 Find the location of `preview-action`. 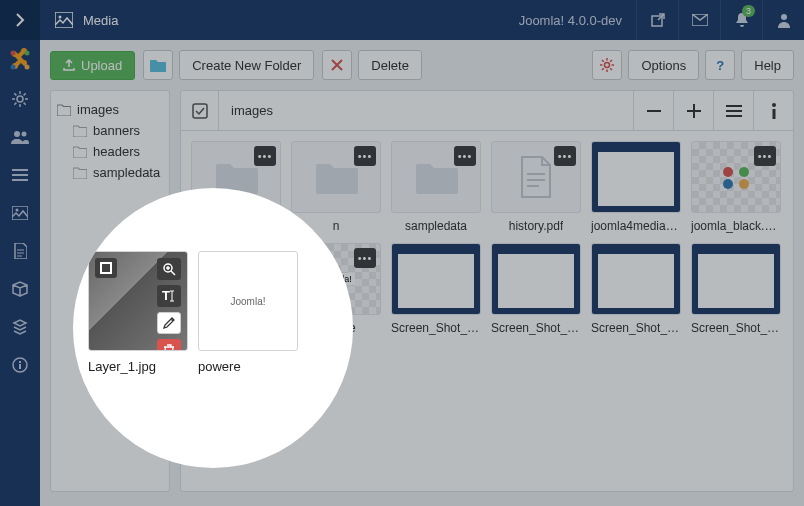

preview-action is located at coordinates (169, 269).